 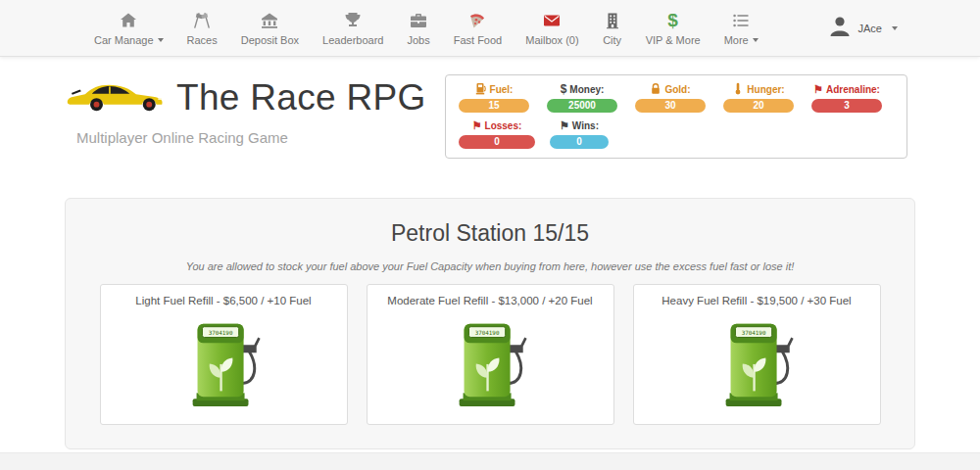 What do you see at coordinates (579, 133) in the screenshot?
I see `stat-wins: ⚑ Wins: 0` at bounding box center [579, 133].